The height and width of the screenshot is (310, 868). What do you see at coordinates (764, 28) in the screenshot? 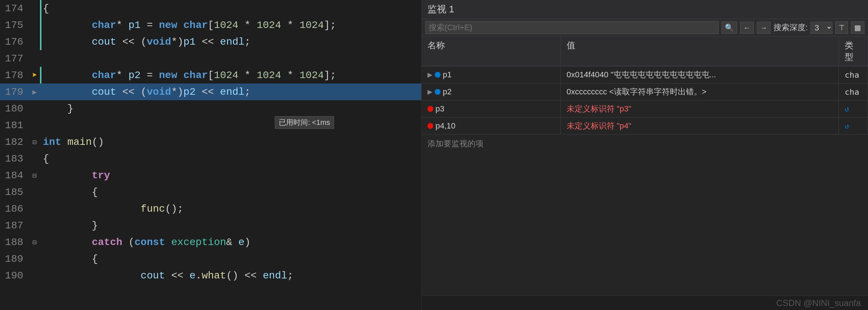
I see `nav-forward-button: →` at bounding box center [764, 28].